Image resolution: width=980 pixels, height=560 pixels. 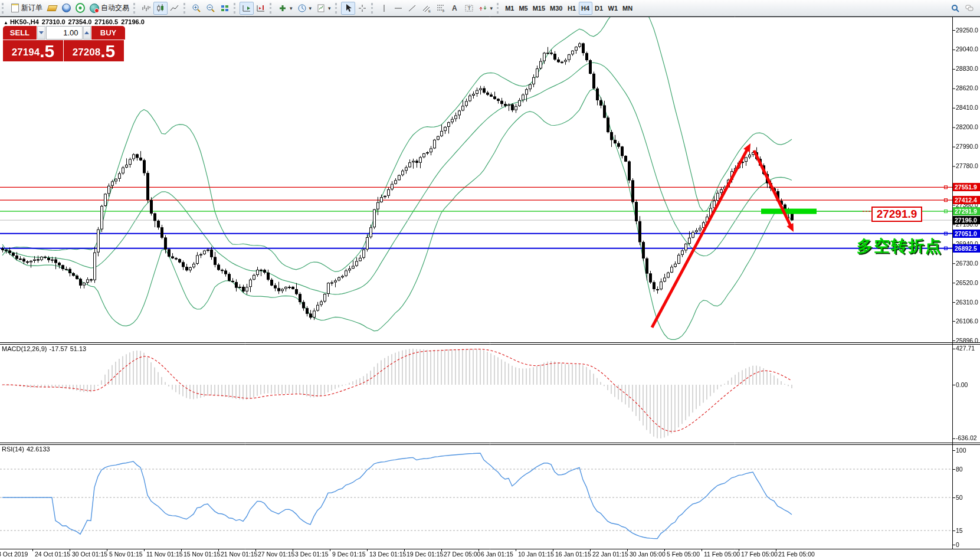 I want to click on new-order-button: 新订单, so click(x=26, y=8).